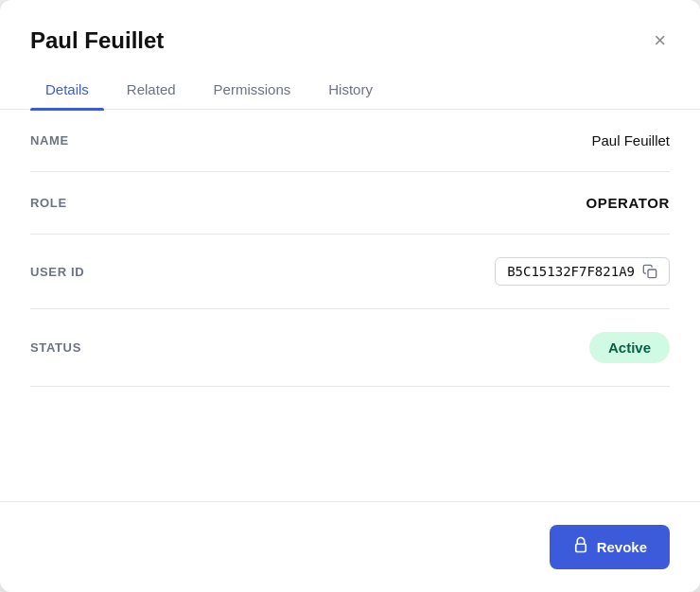 This screenshot has height=592, width=700. I want to click on close-button: ×, so click(660, 41).